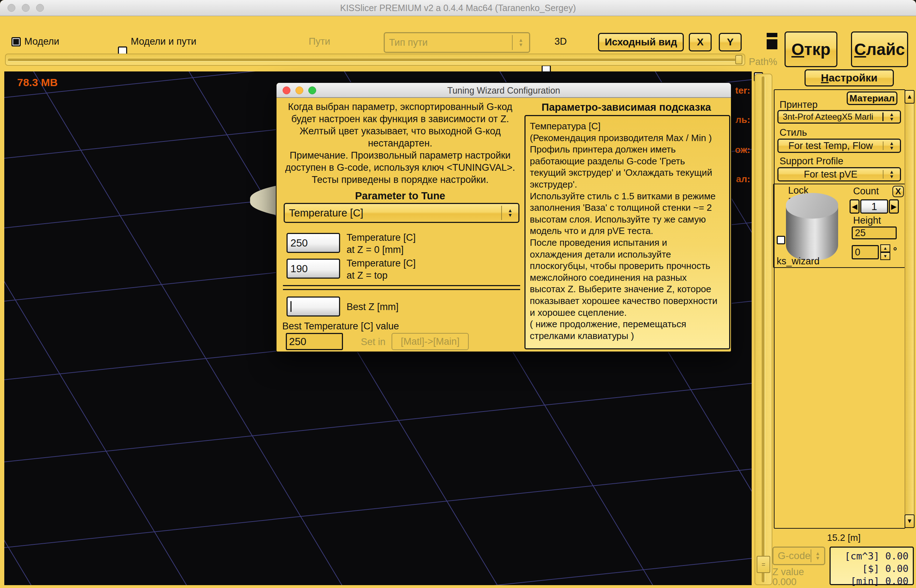 The width and height of the screenshot is (916, 588). What do you see at coordinates (894, 207) in the screenshot?
I see `arrow-right-icon: ▶` at bounding box center [894, 207].